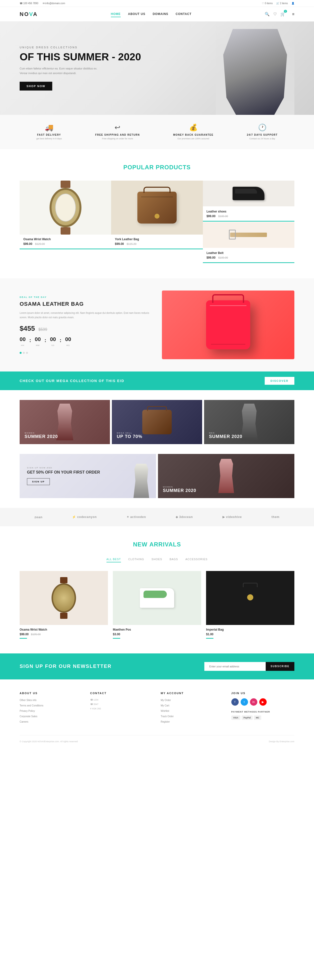 Image resolution: width=314 pixels, height=980 pixels. I want to click on brand-them: them, so click(276, 517).